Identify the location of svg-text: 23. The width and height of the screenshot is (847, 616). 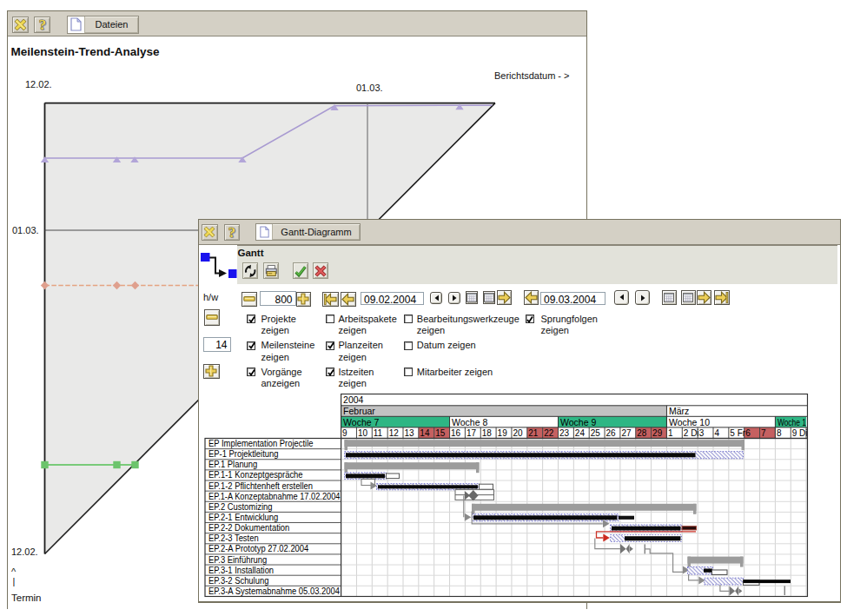
(565, 433).